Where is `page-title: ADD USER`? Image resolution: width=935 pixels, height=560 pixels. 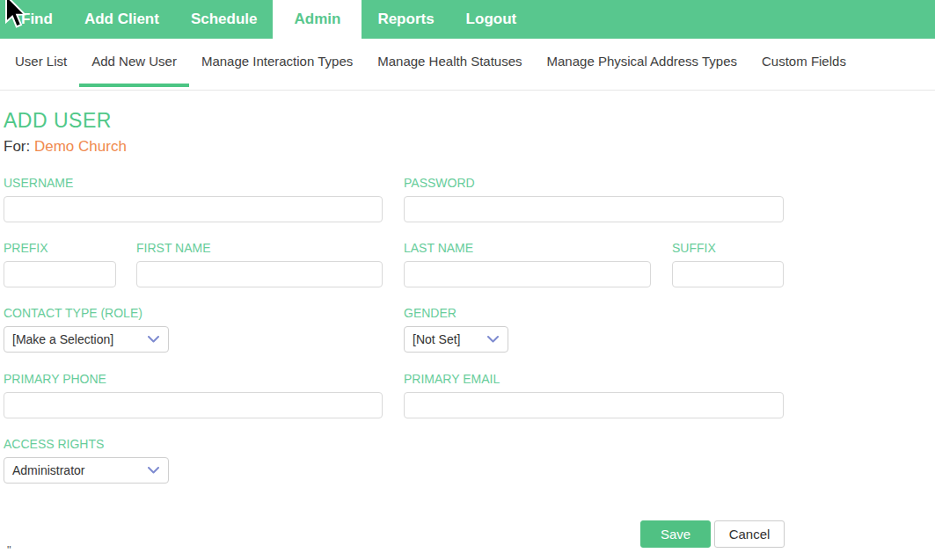 page-title: ADD USER is located at coordinates (58, 121).